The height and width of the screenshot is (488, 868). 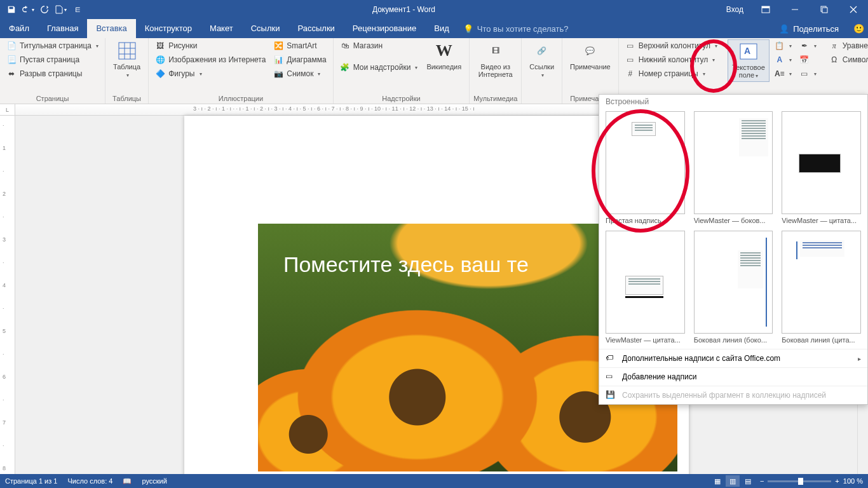 What do you see at coordinates (8, 295) in the screenshot?
I see `ruler-vertical: ·1·2·3·4·5·6·7·8·9·10` at bounding box center [8, 295].